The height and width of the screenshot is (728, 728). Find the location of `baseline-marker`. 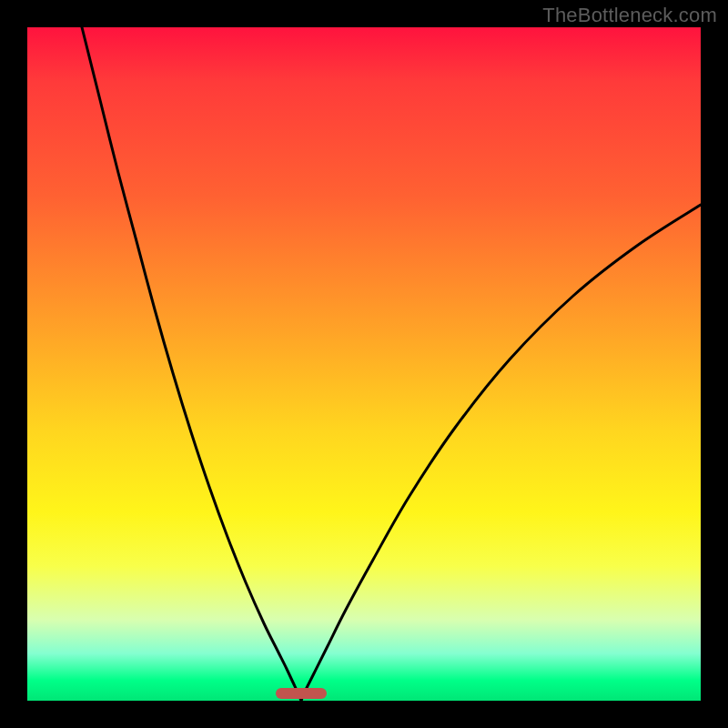

baseline-marker is located at coordinates (301, 693).